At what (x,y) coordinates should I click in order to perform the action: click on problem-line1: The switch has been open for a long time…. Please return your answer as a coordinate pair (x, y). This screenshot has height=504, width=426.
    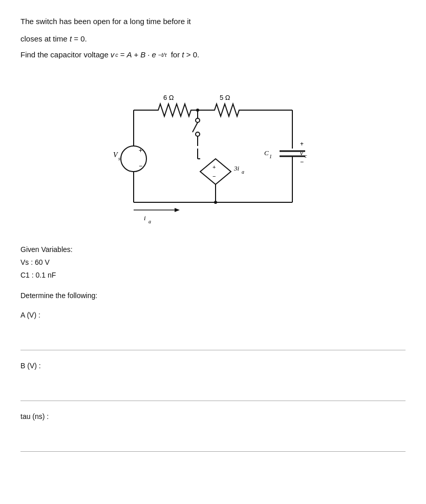
    Looking at the image, I should click on (213, 22).